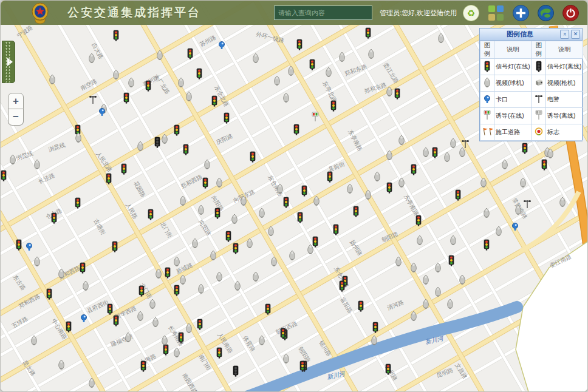 The image size is (588, 392). Describe the element at coordinates (545, 13) in the screenshot. I see `globe-icon` at that location.